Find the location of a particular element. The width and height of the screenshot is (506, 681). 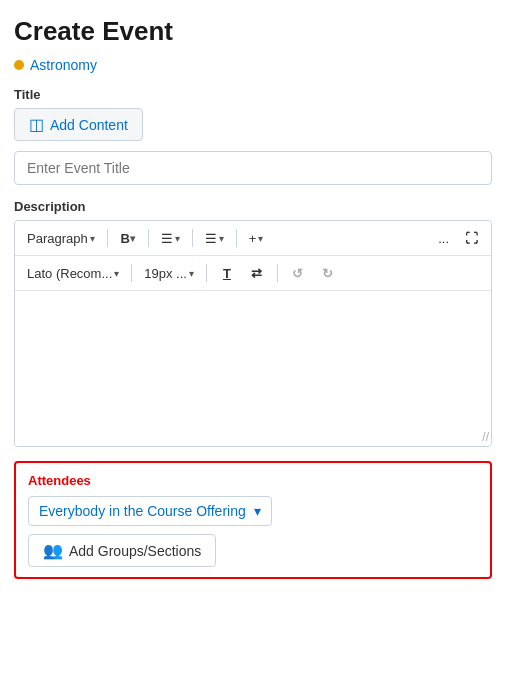

undo-icon: ↺ is located at coordinates (298, 274).